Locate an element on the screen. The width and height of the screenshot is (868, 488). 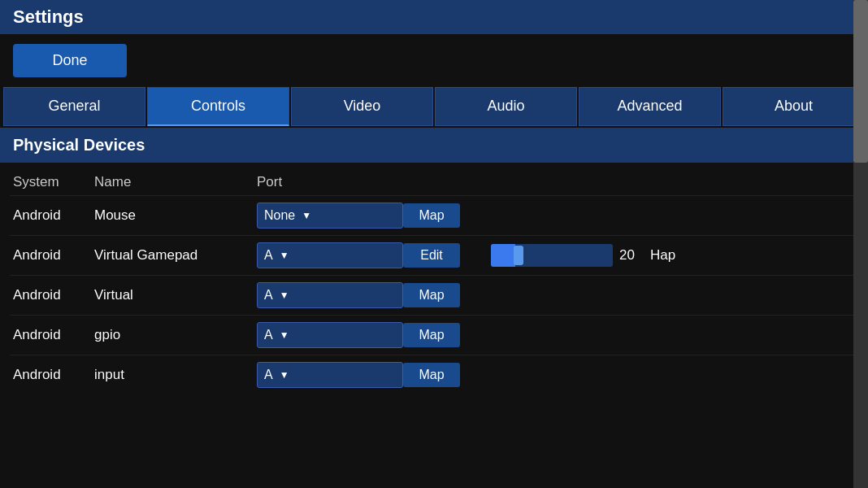
device-action-col-4: Map is located at coordinates (444, 375).